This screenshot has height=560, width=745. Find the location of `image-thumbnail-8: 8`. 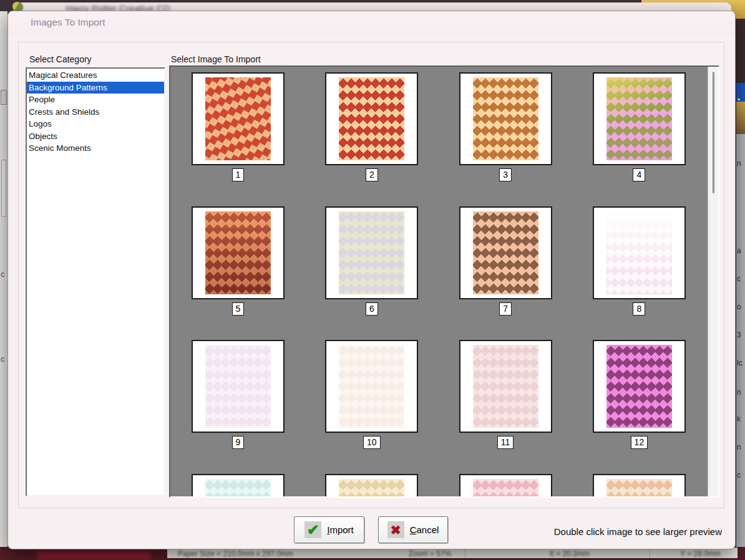

image-thumbnail-8: 8 is located at coordinates (639, 261).